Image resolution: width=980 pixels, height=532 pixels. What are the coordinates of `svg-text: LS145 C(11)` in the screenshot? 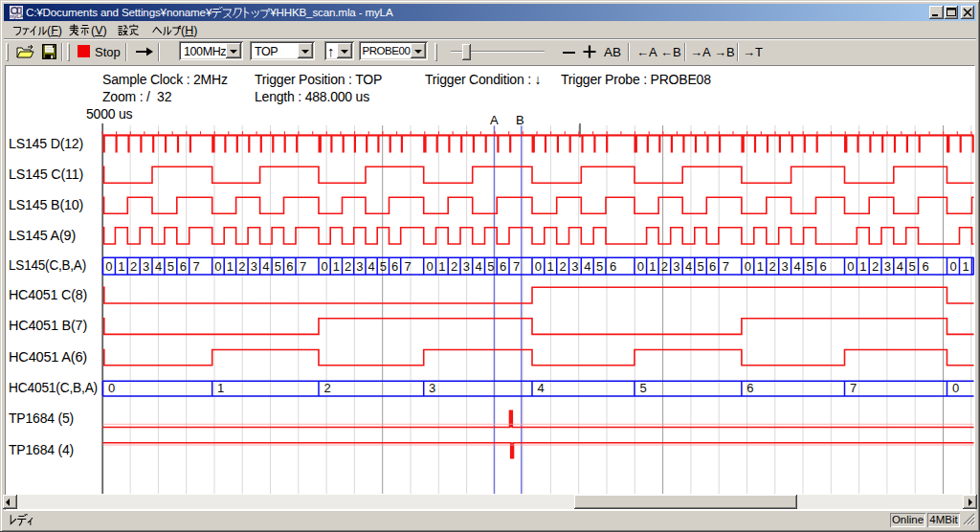 It's located at (46, 174).